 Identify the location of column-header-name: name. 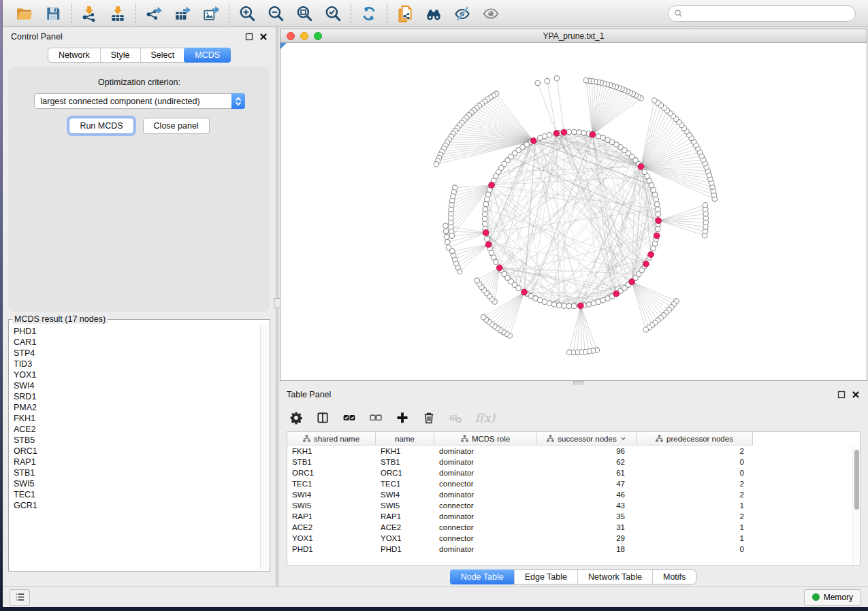
(405, 438).